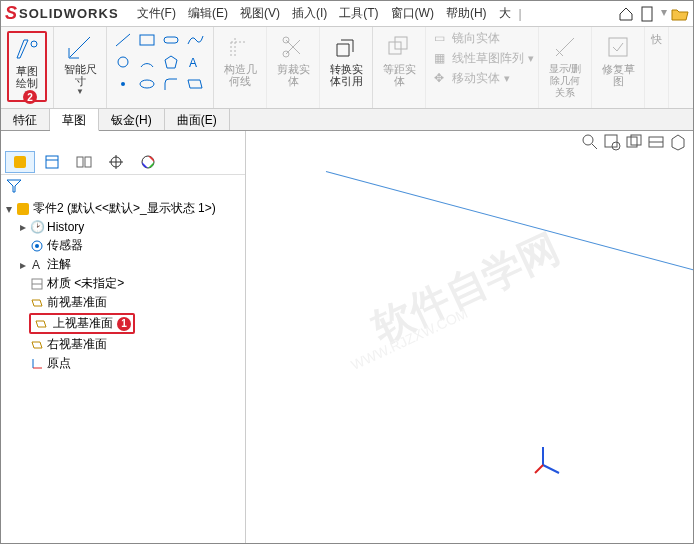 The height and width of the screenshot is (544, 694). I want to click on menu-insert: 插入(I), so click(310, 14).